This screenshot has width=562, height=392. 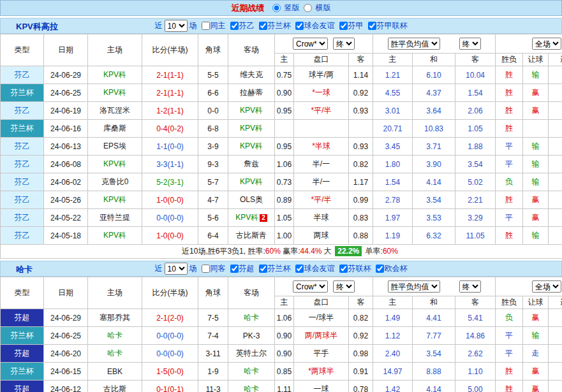 What do you see at coordinates (277, 8) in the screenshot?
I see `vertical-layout-radio` at bounding box center [277, 8].